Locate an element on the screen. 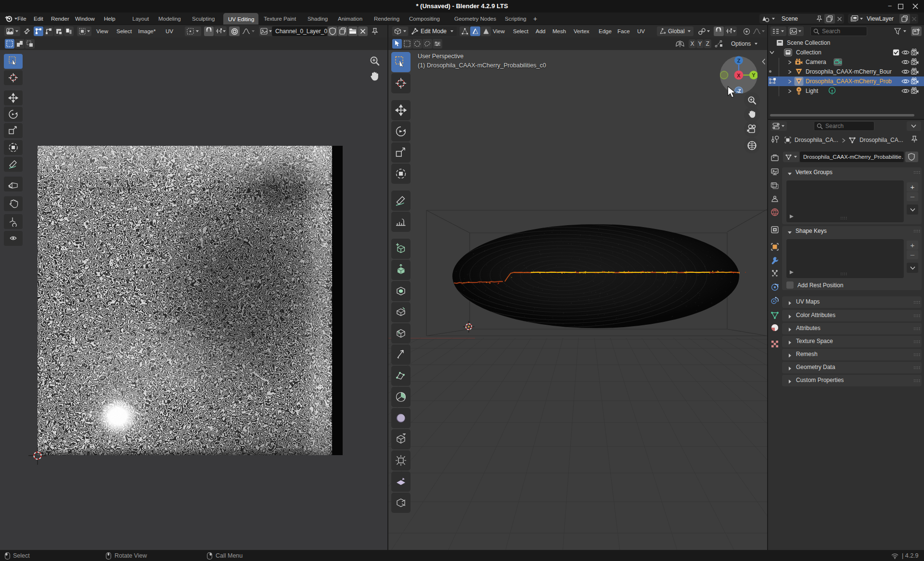 The image size is (924, 561). svg-text: -Z is located at coordinates (738, 91).